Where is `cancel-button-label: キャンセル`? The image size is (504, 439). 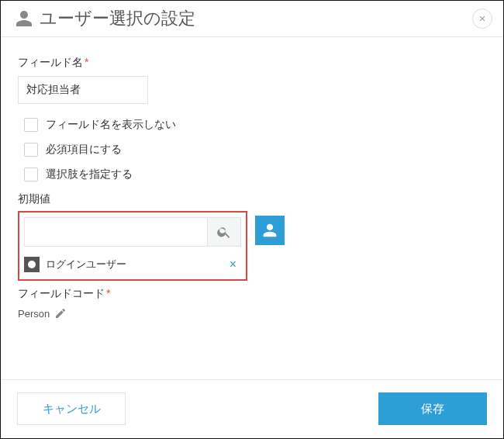
cancel-button-label: キャンセル is located at coordinates (71, 410).